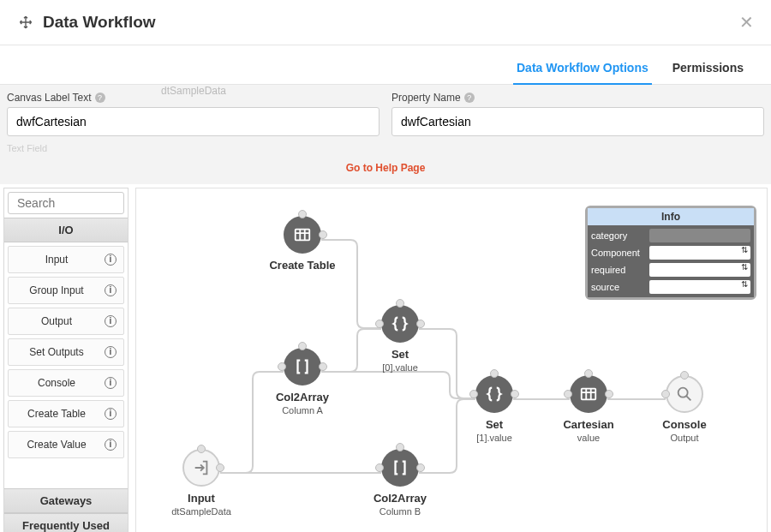 The width and height of the screenshot is (771, 532). What do you see at coordinates (201, 468) in the screenshot?
I see `input-icon` at bounding box center [201, 468].